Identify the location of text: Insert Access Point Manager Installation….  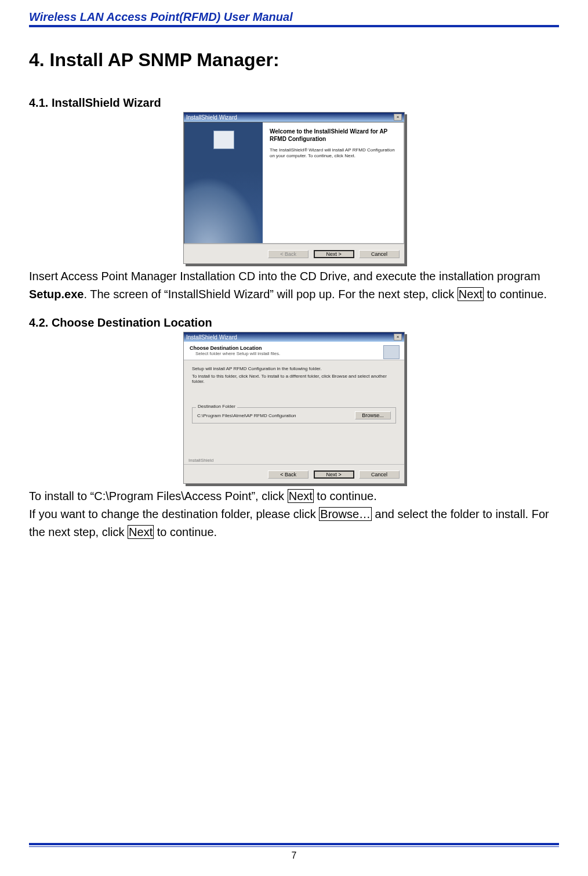
(285, 276).